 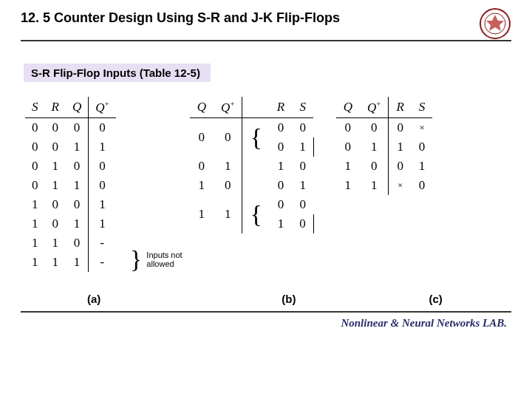 What do you see at coordinates (136, 259) in the screenshot?
I see `brace-icon: }` at bounding box center [136, 259].